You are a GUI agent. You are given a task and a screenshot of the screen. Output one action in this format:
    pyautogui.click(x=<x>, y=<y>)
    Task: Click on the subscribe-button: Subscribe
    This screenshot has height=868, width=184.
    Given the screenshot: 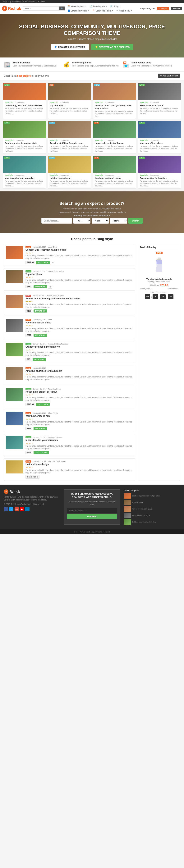 What is the action you would take?
    pyautogui.click(x=92, y=517)
    